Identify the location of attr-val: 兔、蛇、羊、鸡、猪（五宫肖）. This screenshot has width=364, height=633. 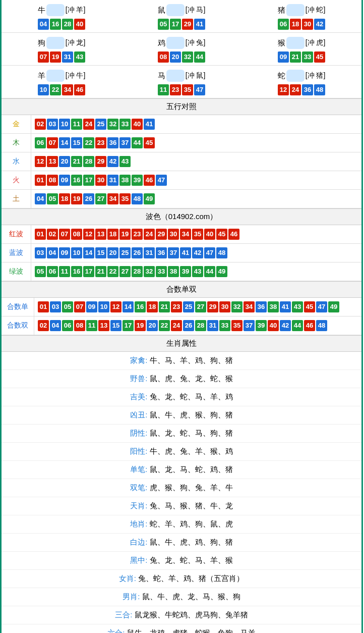
(190, 578).